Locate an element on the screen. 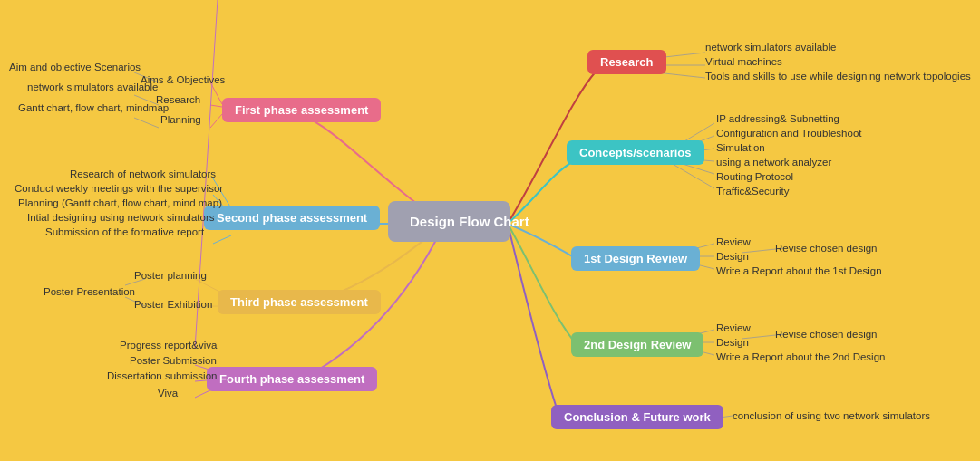 The height and width of the screenshot is (461, 980). label-simulation: Simulation is located at coordinates (741, 148).